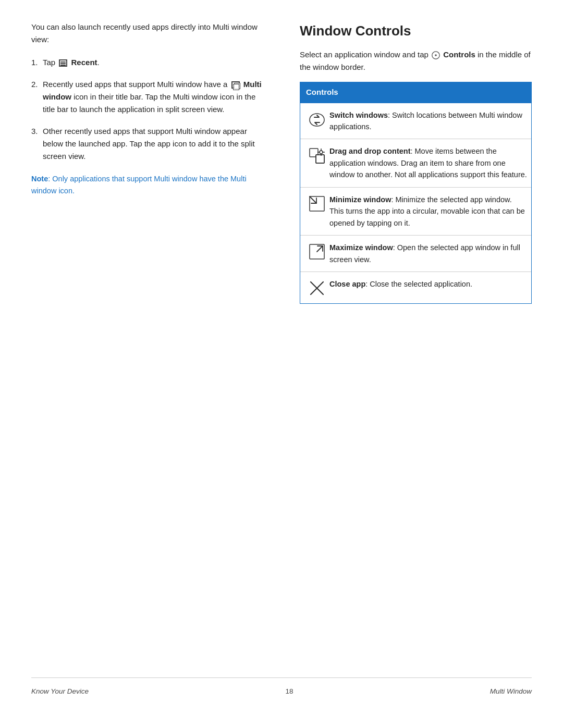 The image size is (563, 728). What do you see at coordinates (436, 55) in the screenshot?
I see `controls-tap-icon` at bounding box center [436, 55].